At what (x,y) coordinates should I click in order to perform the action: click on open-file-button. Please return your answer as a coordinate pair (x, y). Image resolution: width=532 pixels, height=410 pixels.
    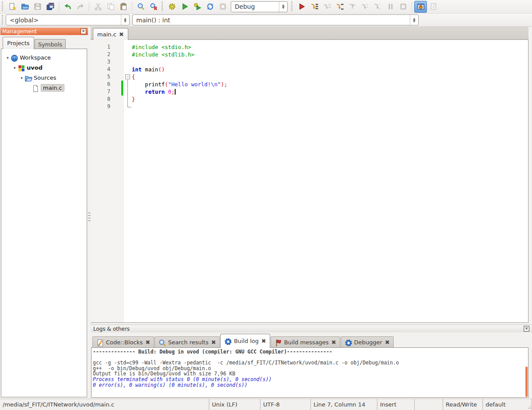
    Looking at the image, I should click on (25, 7).